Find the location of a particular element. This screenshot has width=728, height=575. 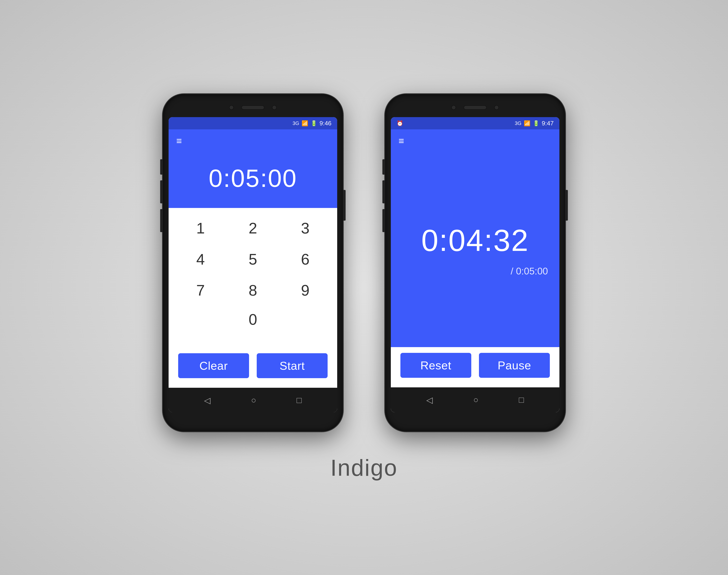

home-button-left is located at coordinates (254, 400).